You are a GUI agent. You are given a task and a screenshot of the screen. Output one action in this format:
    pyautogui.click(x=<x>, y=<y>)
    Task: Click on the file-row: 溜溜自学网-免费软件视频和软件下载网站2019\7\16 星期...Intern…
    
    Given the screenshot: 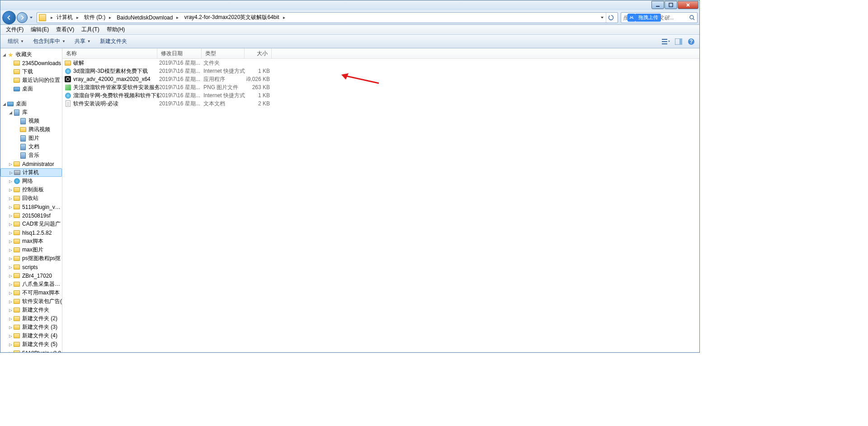 What is the action you would take?
    pyautogui.click(x=381, y=95)
    